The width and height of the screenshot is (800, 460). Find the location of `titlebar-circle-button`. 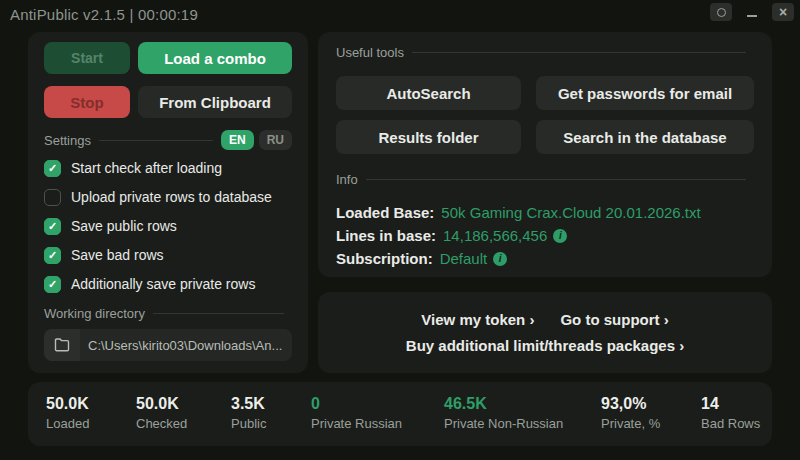

titlebar-circle-button is located at coordinates (721, 12).